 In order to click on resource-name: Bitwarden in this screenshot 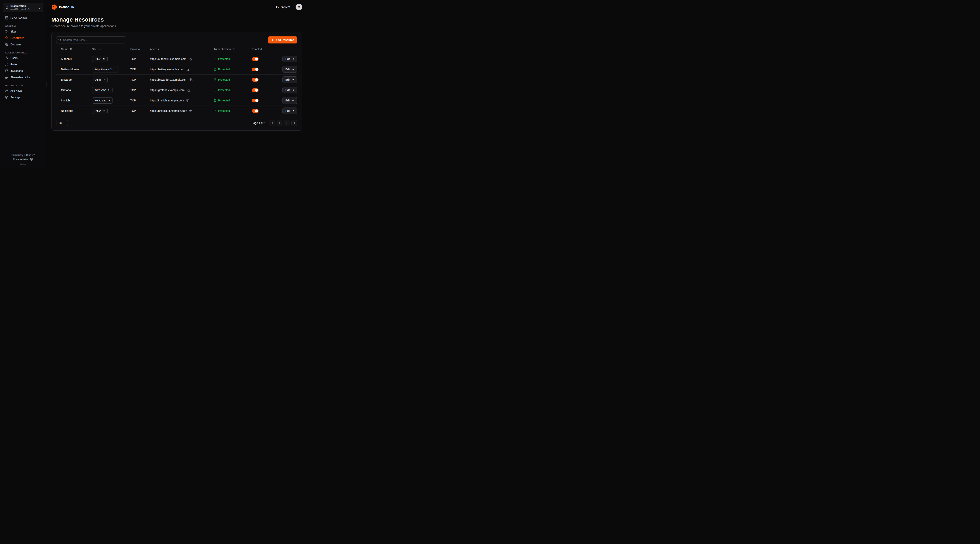, I will do `click(76, 80)`.